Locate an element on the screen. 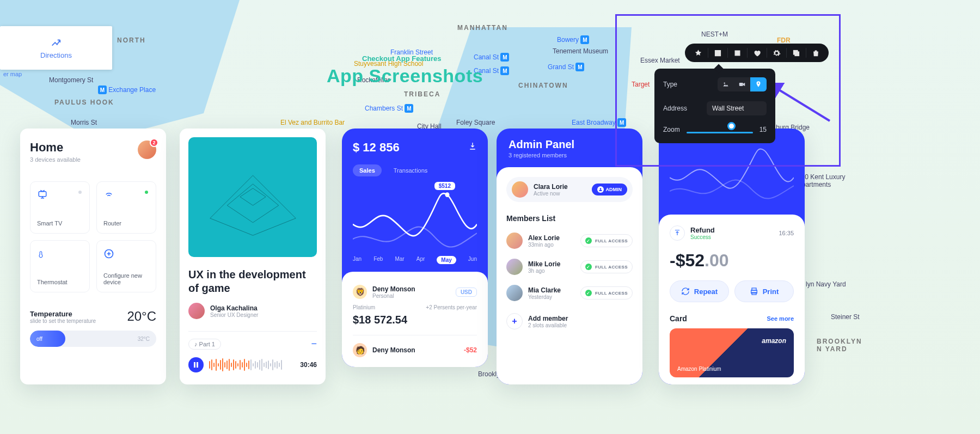  members-title: Members List is located at coordinates (569, 218).